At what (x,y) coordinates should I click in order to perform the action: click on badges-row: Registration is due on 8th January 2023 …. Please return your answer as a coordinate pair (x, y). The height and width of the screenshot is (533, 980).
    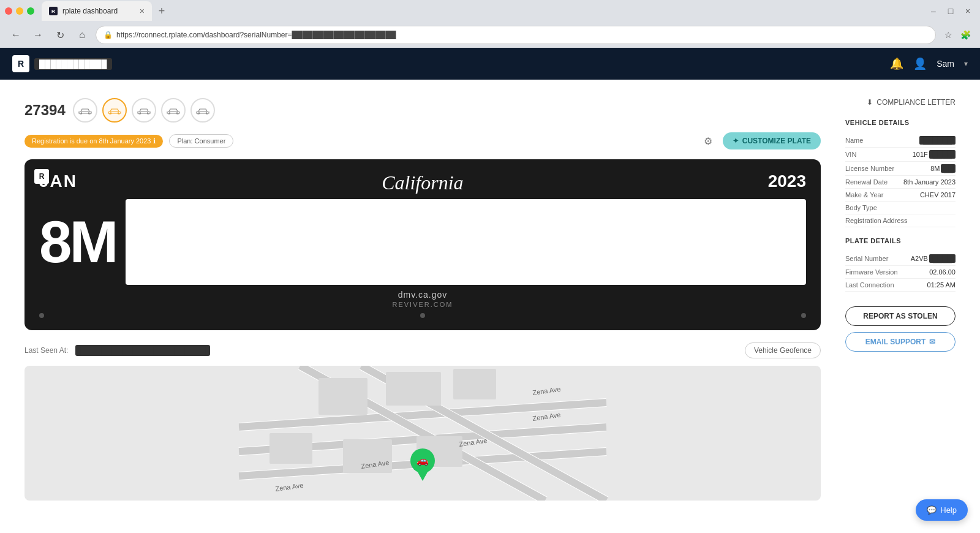
    Looking at the image, I should click on (423, 141).